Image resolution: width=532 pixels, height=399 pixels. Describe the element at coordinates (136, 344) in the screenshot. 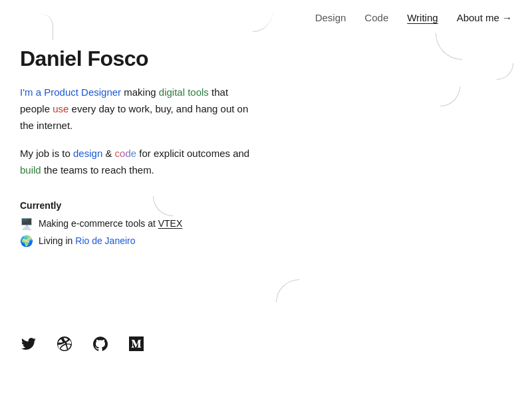

I see `medium-icon` at that location.